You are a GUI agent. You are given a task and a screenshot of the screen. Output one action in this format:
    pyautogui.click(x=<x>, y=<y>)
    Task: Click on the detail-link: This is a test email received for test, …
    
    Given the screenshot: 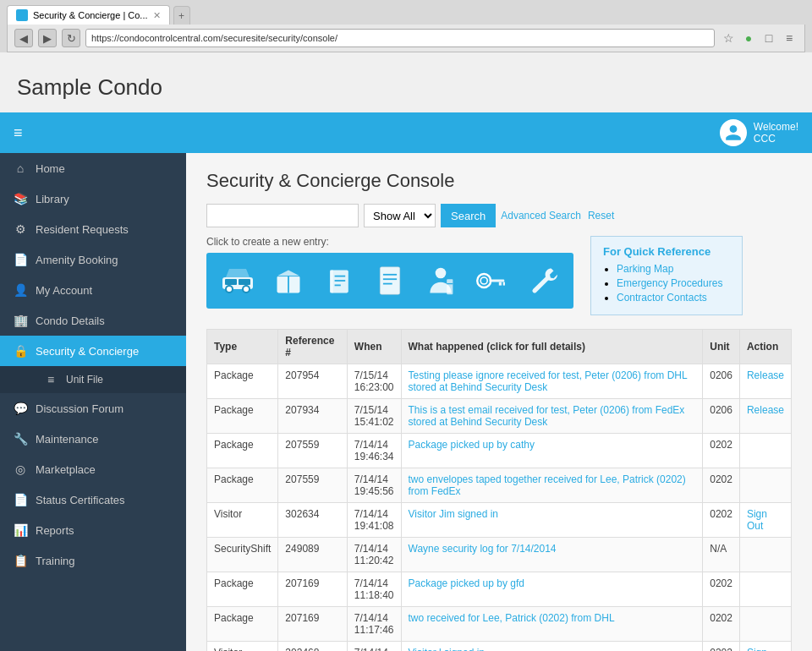 What is the action you would take?
    pyautogui.click(x=546, y=416)
    